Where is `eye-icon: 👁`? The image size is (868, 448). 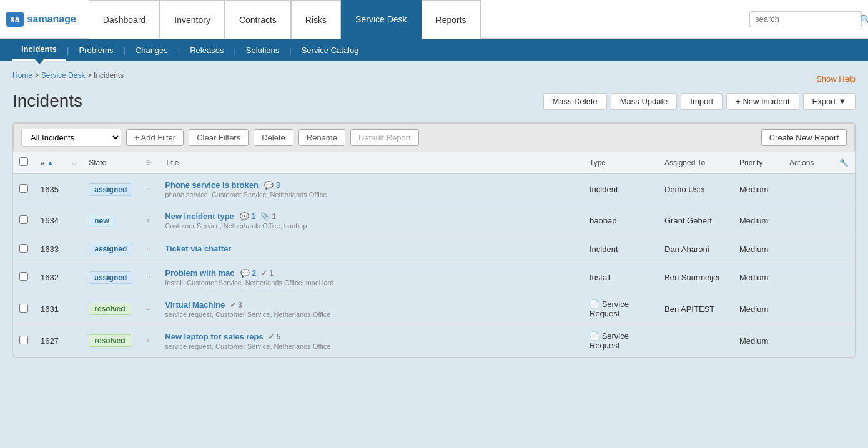 eye-icon: 👁 is located at coordinates (149, 163).